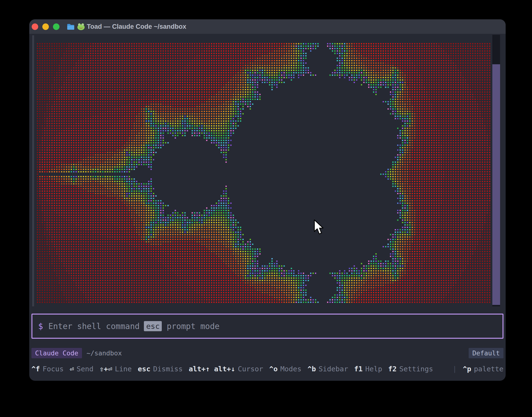  What do you see at coordinates (483, 369) in the screenshot?
I see `shortcut-palette: ^ppalette` at bounding box center [483, 369].